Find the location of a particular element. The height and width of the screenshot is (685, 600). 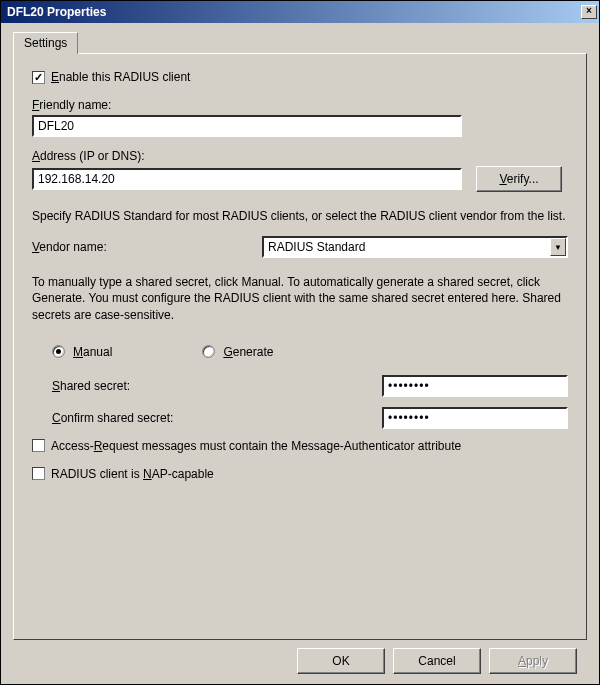

nap-checkbox is located at coordinates (38, 474).